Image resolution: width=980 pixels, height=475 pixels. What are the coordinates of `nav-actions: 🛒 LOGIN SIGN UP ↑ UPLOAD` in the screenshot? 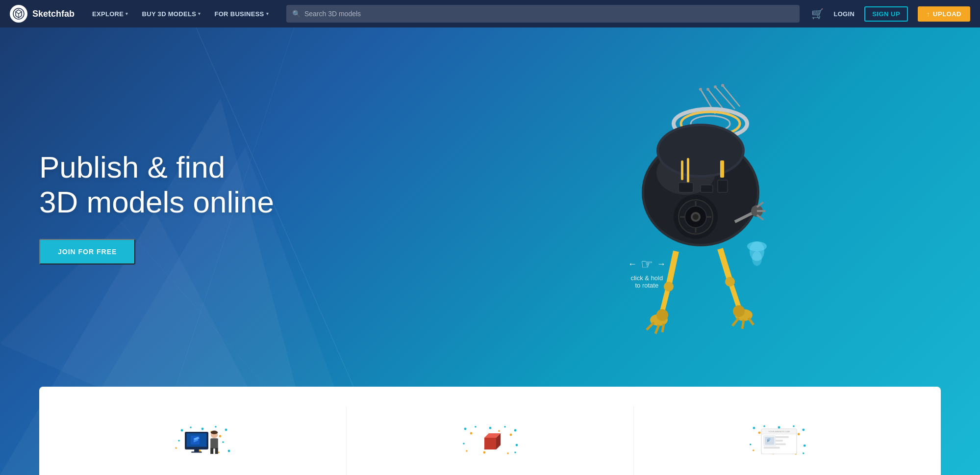 It's located at (891, 14).